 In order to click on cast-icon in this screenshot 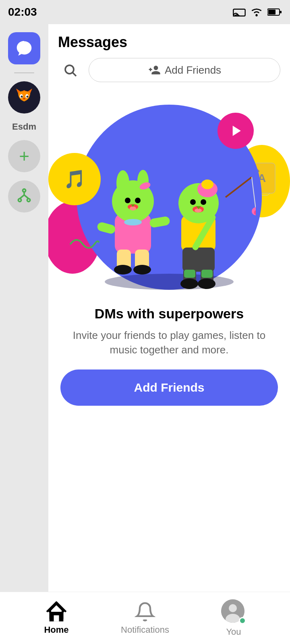, I will do `click(239, 12)`.